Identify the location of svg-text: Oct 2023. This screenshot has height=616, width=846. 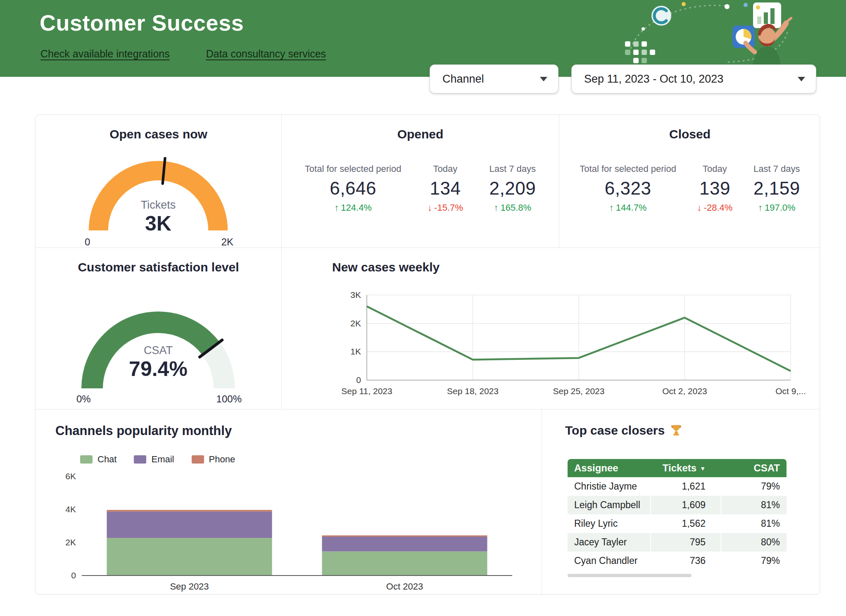
(405, 587).